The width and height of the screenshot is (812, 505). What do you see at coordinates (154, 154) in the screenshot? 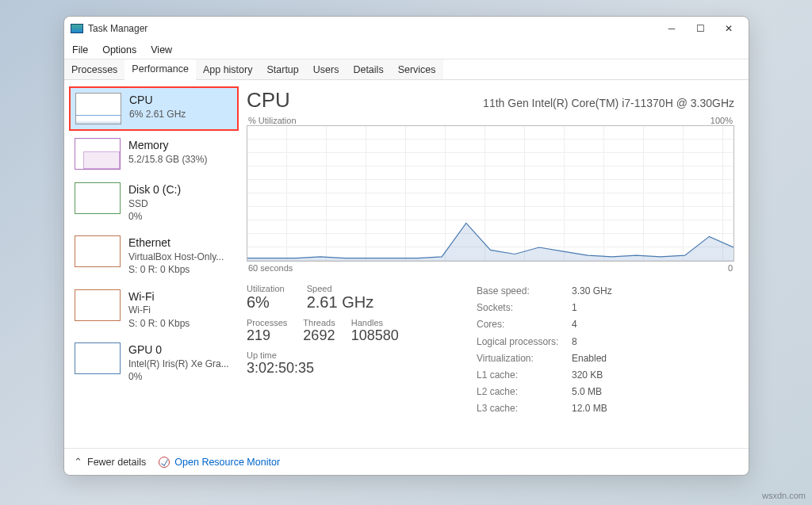
I see `sidebar-item-mem-1: Memory5.2/15.8 GB (33%)` at bounding box center [154, 154].